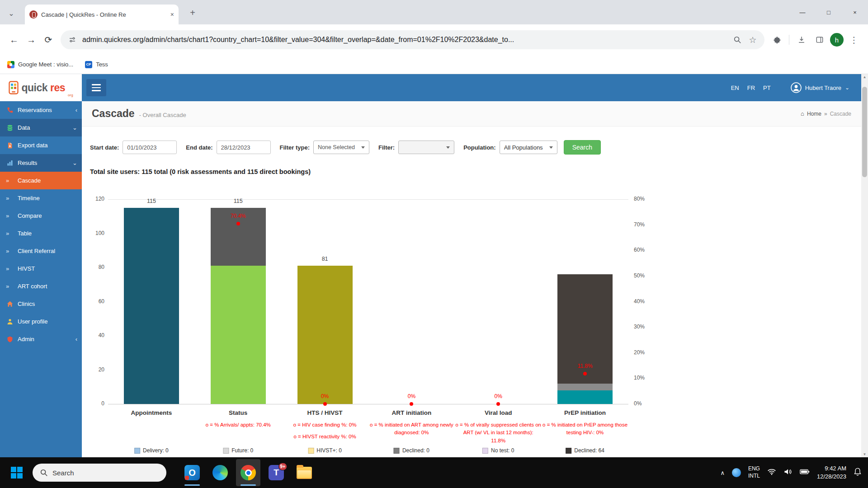 This screenshot has height=488, width=868. What do you see at coordinates (31, 40) in the screenshot?
I see `forward-button: →` at bounding box center [31, 40].